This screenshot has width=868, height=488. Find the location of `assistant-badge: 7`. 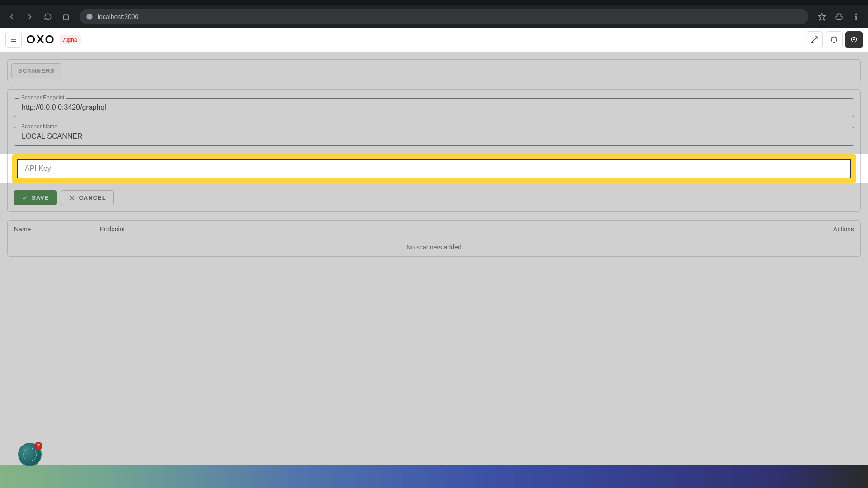

assistant-badge: 7 is located at coordinates (30, 455).